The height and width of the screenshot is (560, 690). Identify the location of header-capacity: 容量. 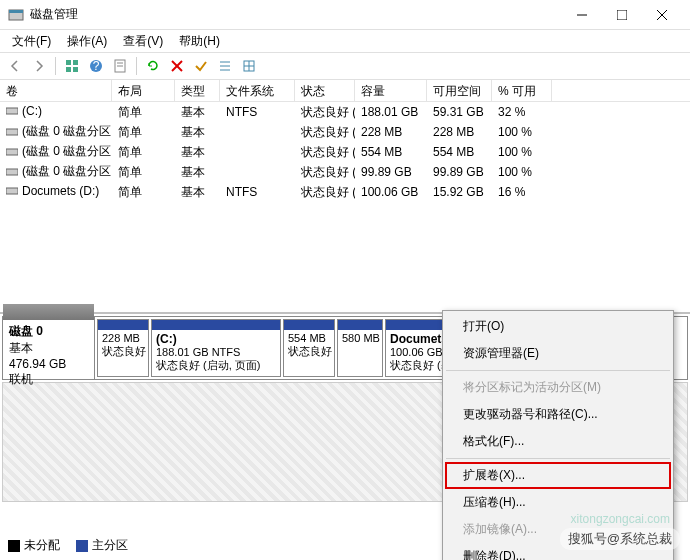
(391, 90).